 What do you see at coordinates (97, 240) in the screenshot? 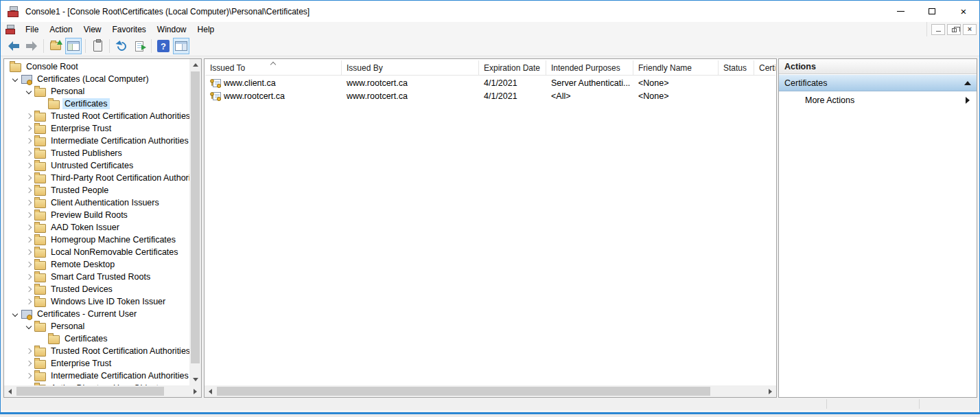
I see `tree-item-homegroup-machine: Homegroup Machine Certificates` at bounding box center [97, 240].